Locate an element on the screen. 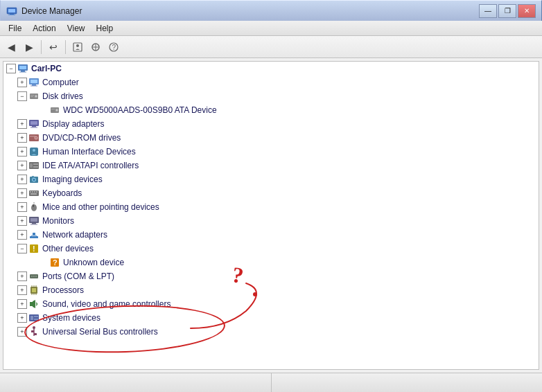 The width and height of the screenshot is (542, 392). processors-expand: + is located at coordinates (22, 290).